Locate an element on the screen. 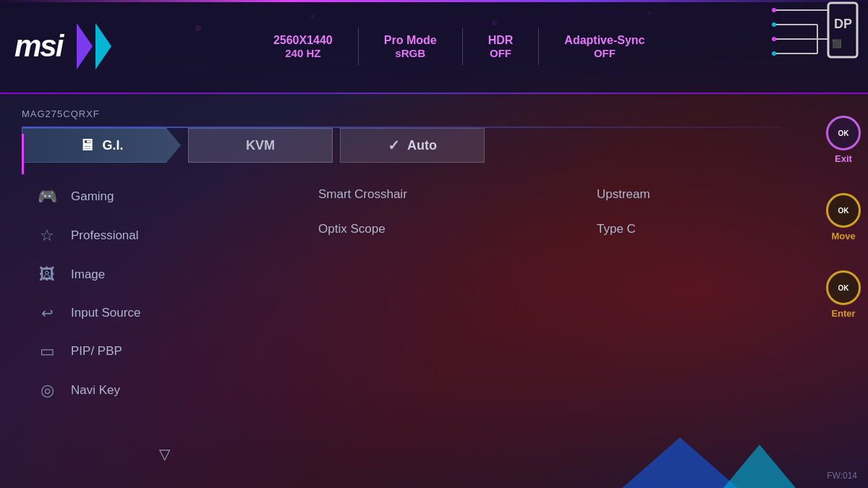  top-accent-line is located at coordinates (434, 1).